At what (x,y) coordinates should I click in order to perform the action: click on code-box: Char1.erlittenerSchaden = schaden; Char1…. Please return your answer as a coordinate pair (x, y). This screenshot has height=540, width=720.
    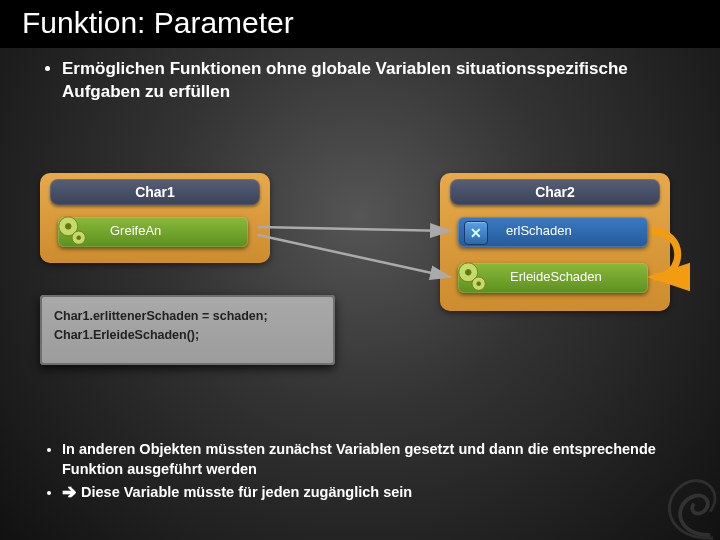
    Looking at the image, I should click on (188, 330).